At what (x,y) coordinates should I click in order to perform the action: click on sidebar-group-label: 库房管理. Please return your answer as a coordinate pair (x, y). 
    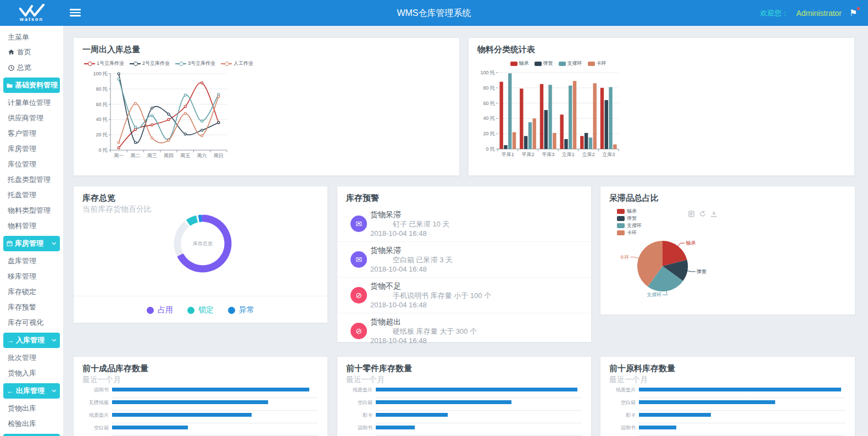
    Looking at the image, I should click on (32, 244).